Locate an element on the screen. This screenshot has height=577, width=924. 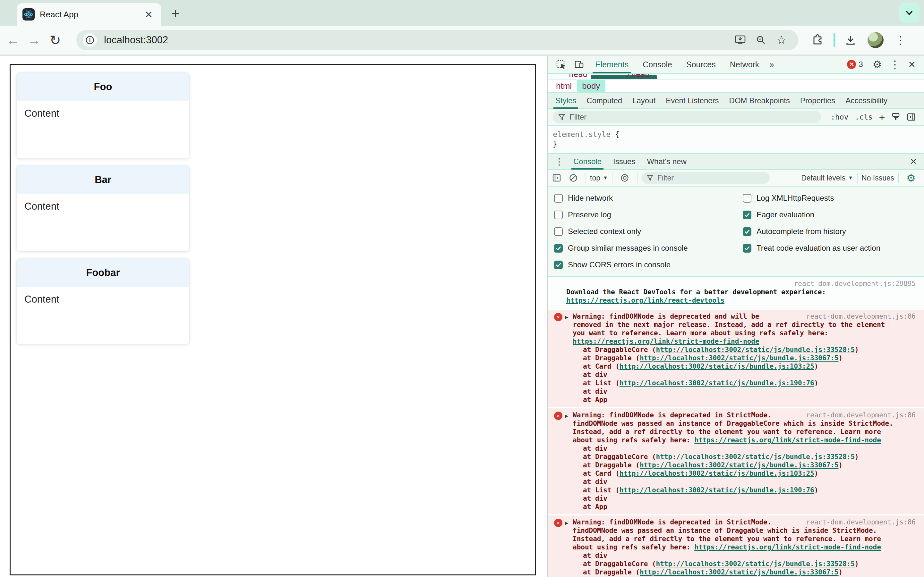
site-info-icon is located at coordinates (90, 40).